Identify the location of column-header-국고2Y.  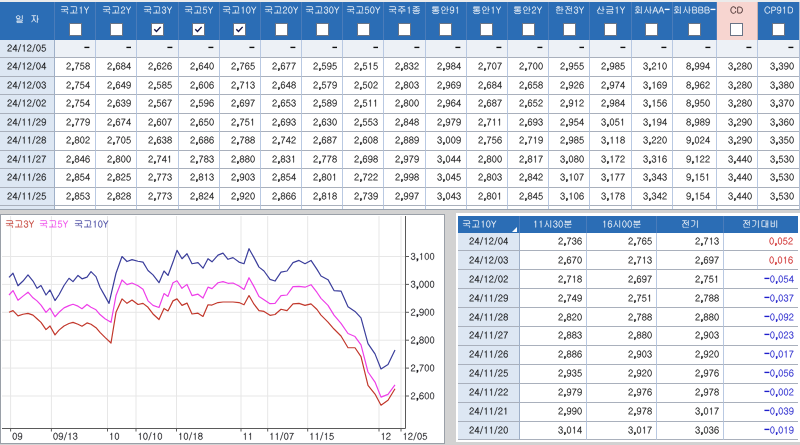
(116, 11).